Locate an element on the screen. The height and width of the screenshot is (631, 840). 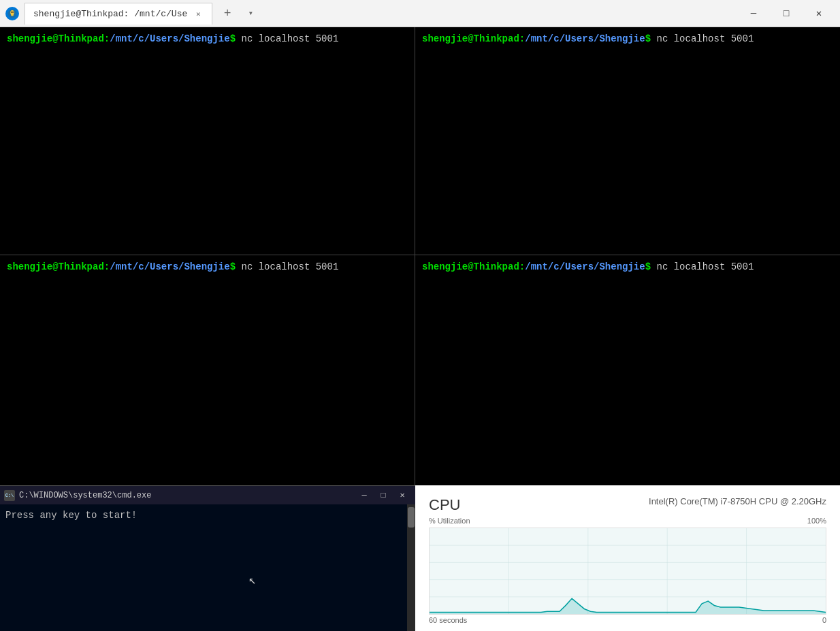
cpu-util-label-text: % Utilization is located at coordinates (449, 521).